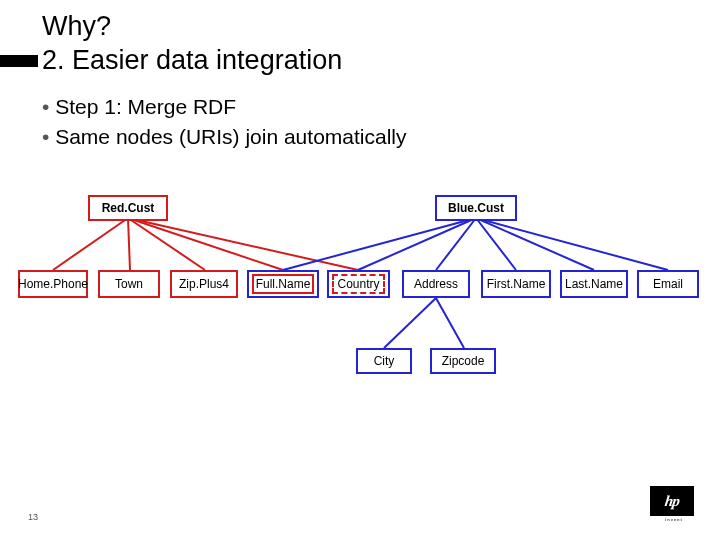 The width and height of the screenshot is (720, 540). Describe the element at coordinates (358, 284) in the screenshot. I see `node-country-outer: Country` at that location.